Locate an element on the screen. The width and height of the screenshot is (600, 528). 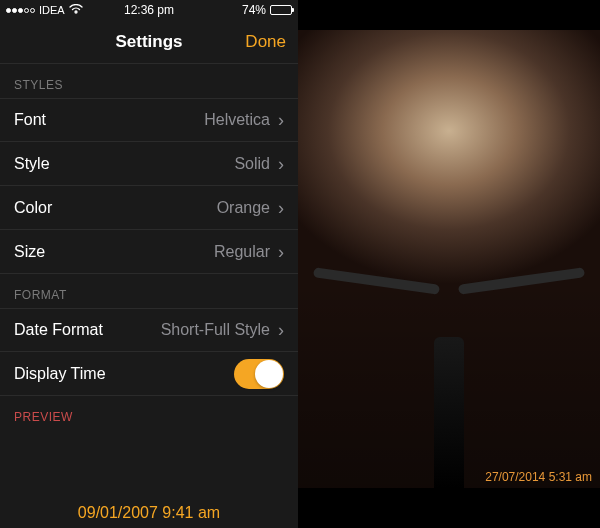
row-value: Regular is located at coordinates (242, 252).